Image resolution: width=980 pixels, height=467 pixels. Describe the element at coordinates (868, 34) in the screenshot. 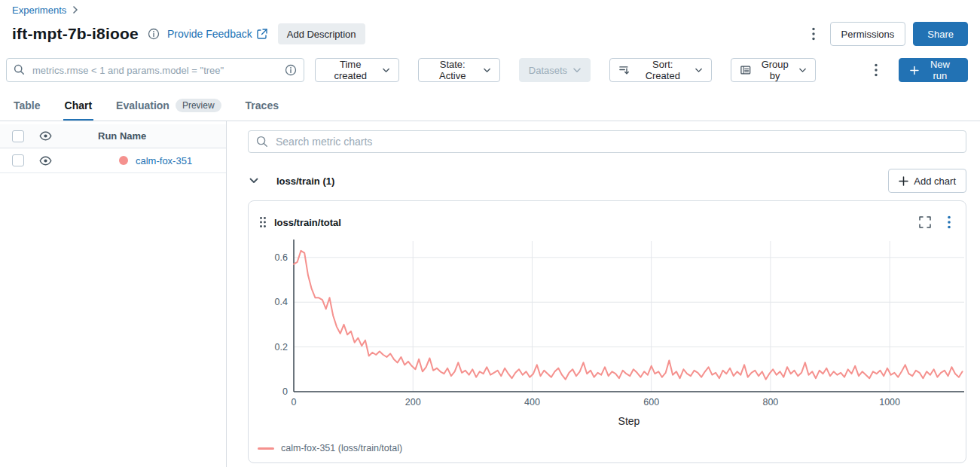

I see `permissions-button: Permissions` at that location.